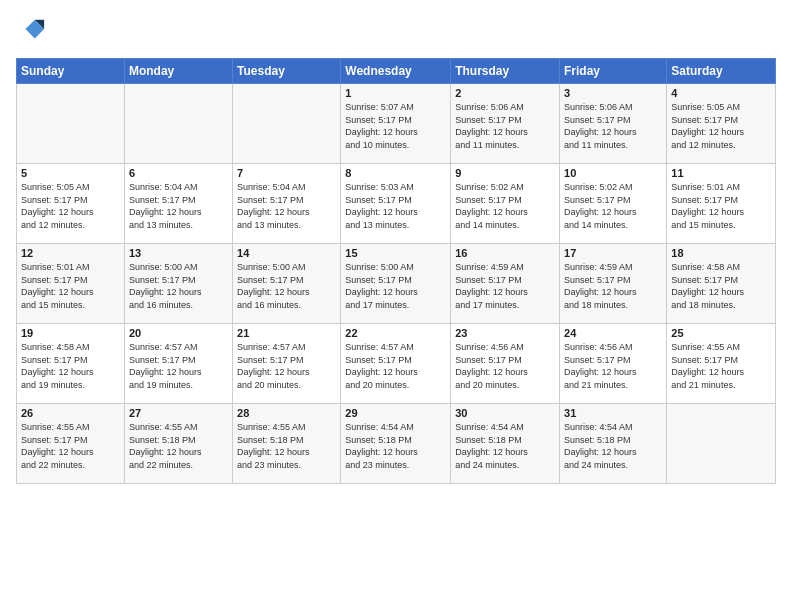  I want to click on day-number: 15, so click(396, 253).